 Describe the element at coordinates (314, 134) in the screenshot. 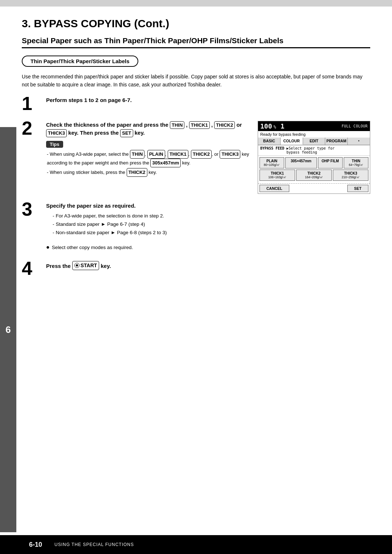

I see `screen-status: Ready for bypass feeding` at that location.